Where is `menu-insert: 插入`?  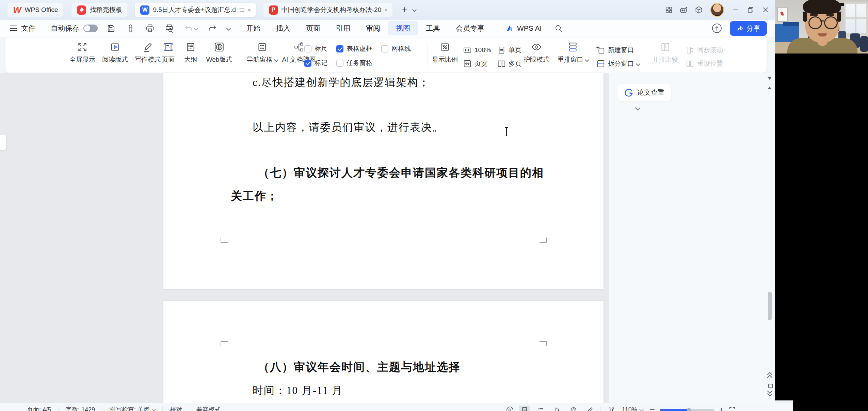
menu-insert: 插入 is located at coordinates (283, 28).